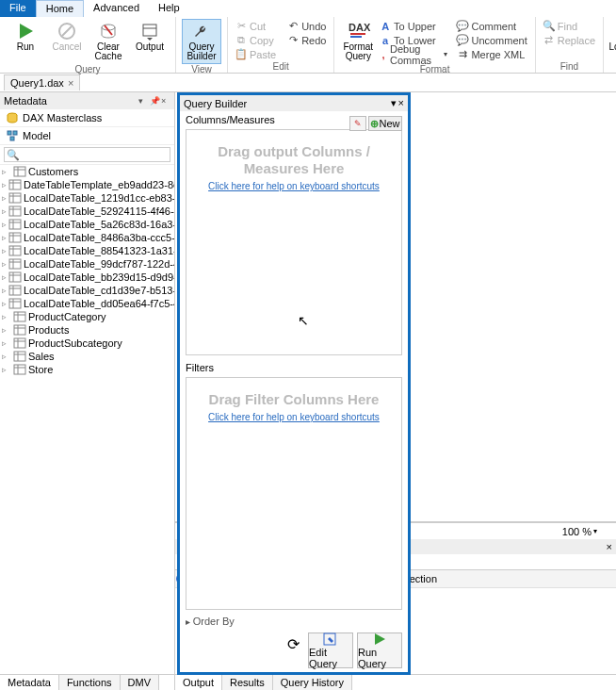  What do you see at coordinates (108, 41) in the screenshot?
I see `clear-cache-button: Clear Cache` at bounding box center [108, 41].